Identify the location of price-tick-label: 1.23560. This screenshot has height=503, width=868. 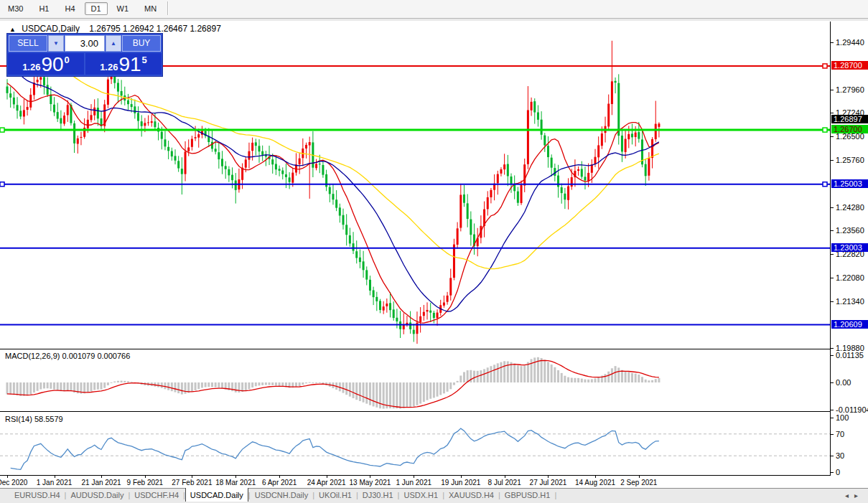
(850, 230).